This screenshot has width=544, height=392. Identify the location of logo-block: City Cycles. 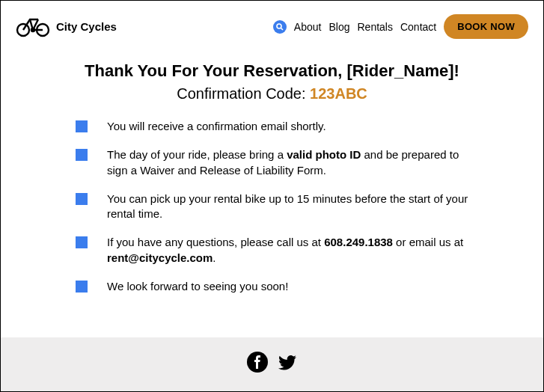
(66, 27).